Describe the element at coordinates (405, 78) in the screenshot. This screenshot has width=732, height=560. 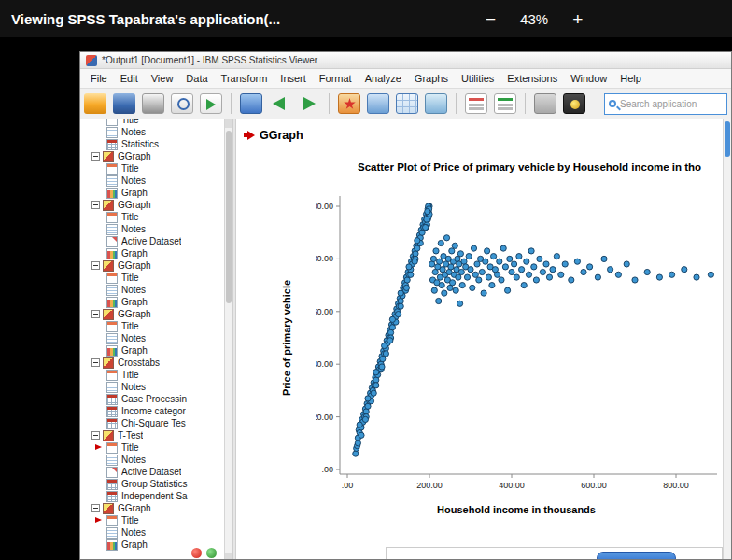
I see `menubar: FileEditViewDataTransformInsertFormatAna…` at that location.